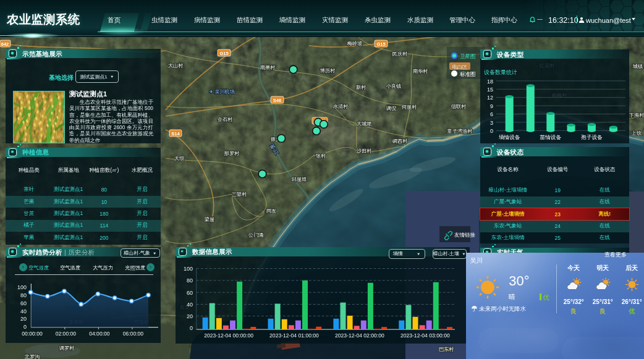 The image size is (644, 359). I want to click on svg-text: 15, so click(490, 90).